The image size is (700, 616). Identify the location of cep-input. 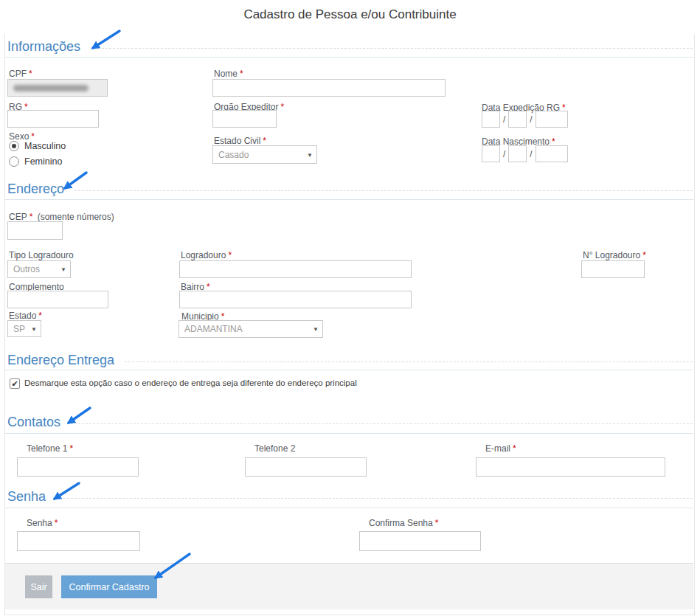
(35, 230).